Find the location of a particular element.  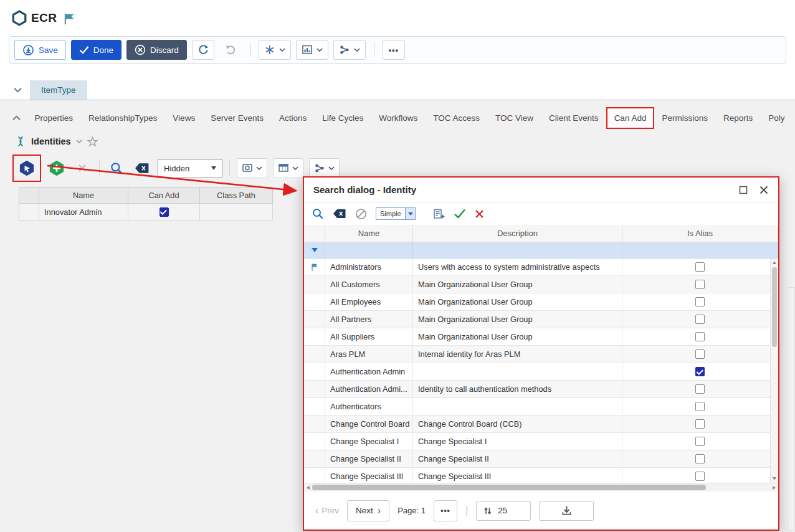

dialog-grid-row: Authentication Admi... Identity to call … is located at coordinates (541, 389).